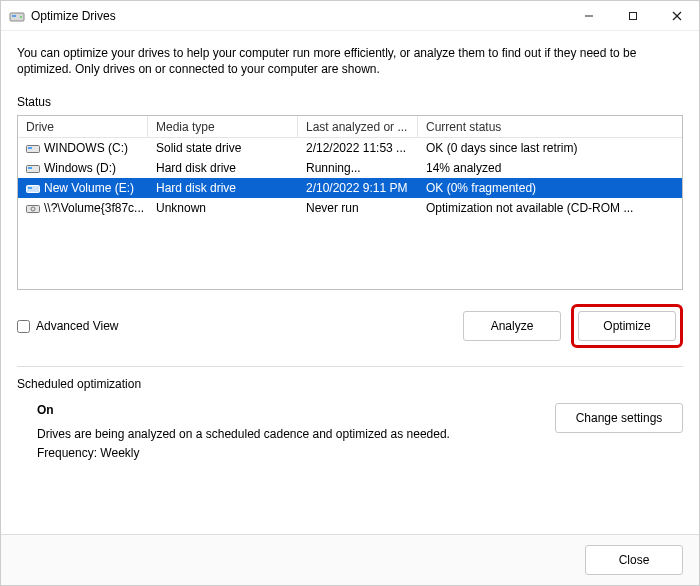  What do you see at coordinates (223, 208) in the screenshot?
I see `cell-media: Unknown` at bounding box center [223, 208].